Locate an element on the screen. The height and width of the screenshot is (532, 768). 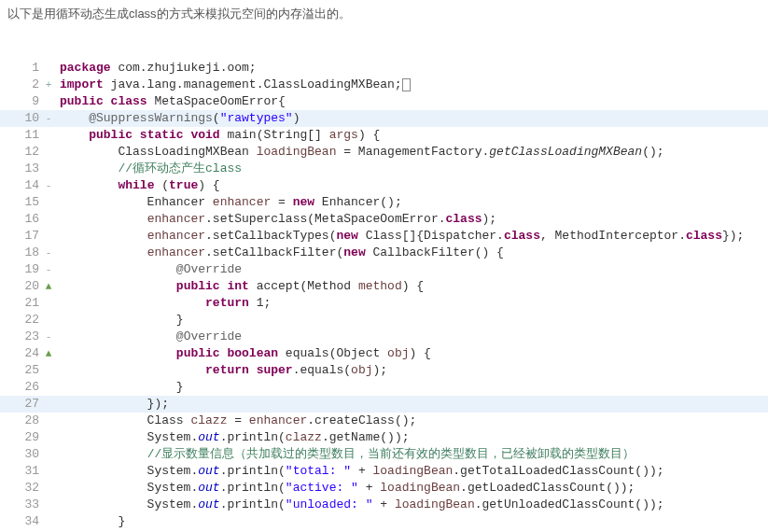
code-line: 11 public static void main(String[] args… is located at coordinates (384, 135).